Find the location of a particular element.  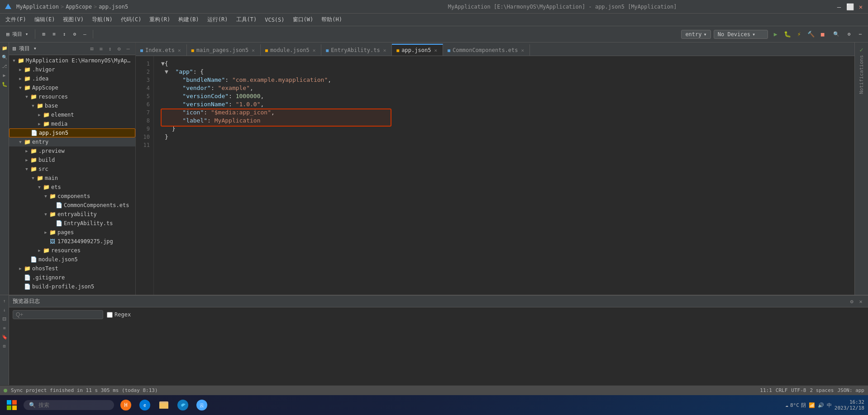

toolbar-grid-icon: ⊞ is located at coordinates (44, 34).